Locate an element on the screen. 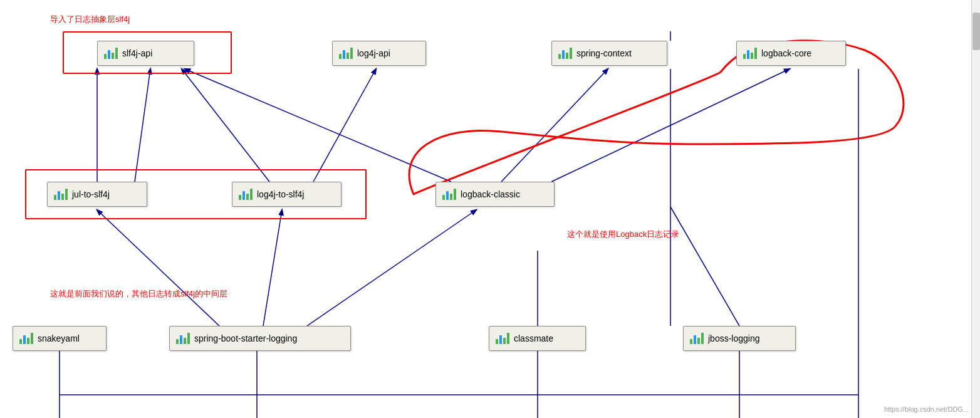  label-logback-logging: 这个就是使用Logback日志记录 is located at coordinates (623, 234).